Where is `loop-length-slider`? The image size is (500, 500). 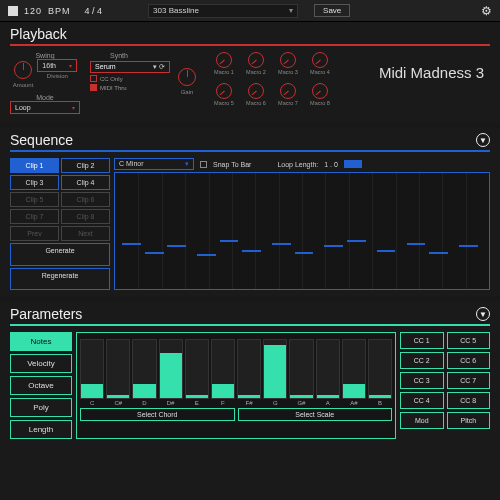 loop-length-slider is located at coordinates (353, 164).